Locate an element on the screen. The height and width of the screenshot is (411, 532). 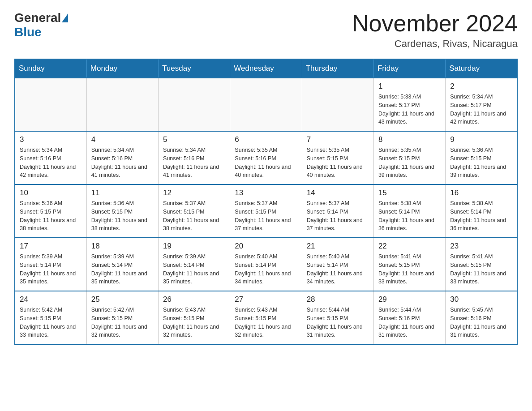
day-info: Sunrise: 5:44 AMSunset: 5:15 PMDaylight:… is located at coordinates (338, 322).